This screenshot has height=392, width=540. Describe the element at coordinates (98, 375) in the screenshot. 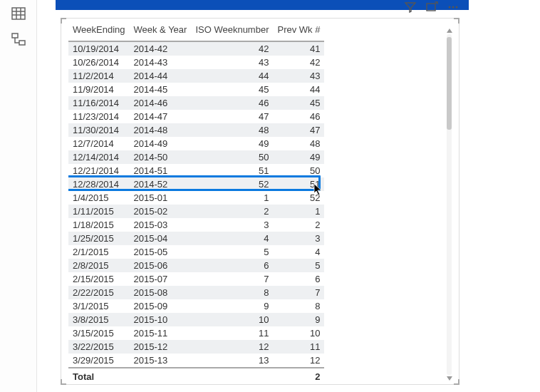

I see `total-label: Total` at that location.